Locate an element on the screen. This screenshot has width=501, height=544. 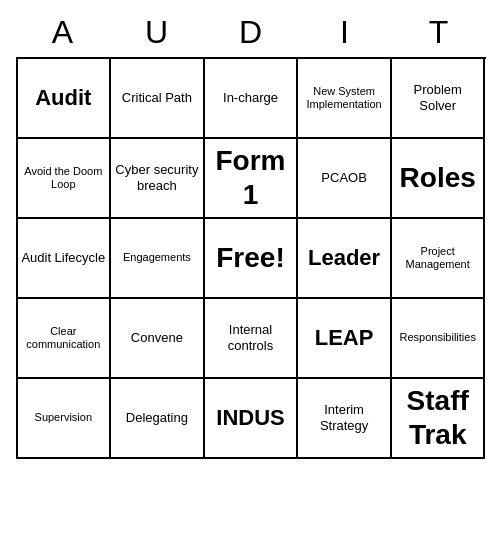
cell-r2-c1: Engagements is located at coordinates (158, 259).